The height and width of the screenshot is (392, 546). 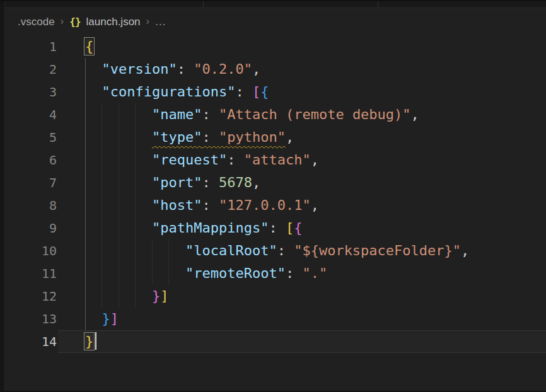 What do you see at coordinates (231, 251) in the screenshot?
I see `code-token: "localRoot"` at bounding box center [231, 251].